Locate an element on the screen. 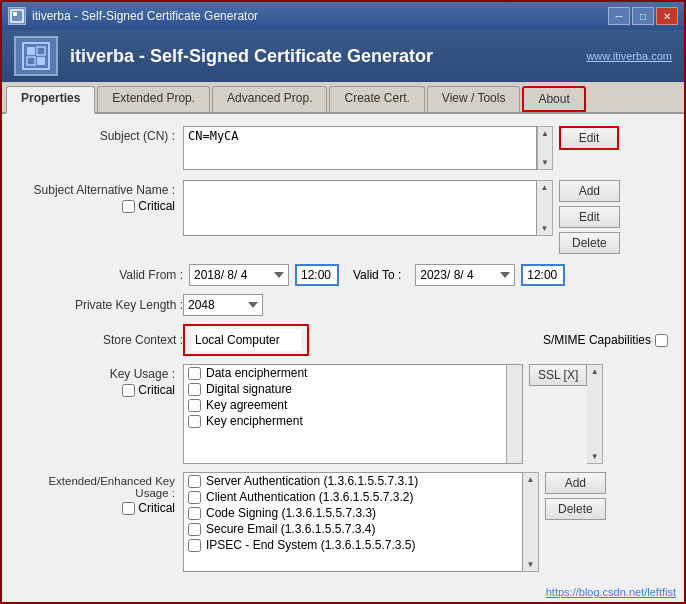  tab-create: Create Cert. is located at coordinates (376, 99).